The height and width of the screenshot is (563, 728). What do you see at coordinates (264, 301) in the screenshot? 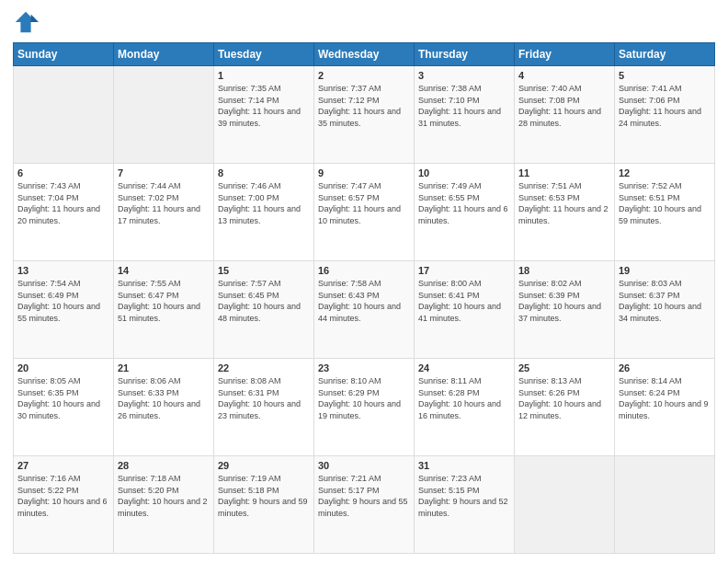
I see `day-info: Sunrise: 7:57 AMSunset: 6:45 PMDaylight:…` at bounding box center [264, 301].